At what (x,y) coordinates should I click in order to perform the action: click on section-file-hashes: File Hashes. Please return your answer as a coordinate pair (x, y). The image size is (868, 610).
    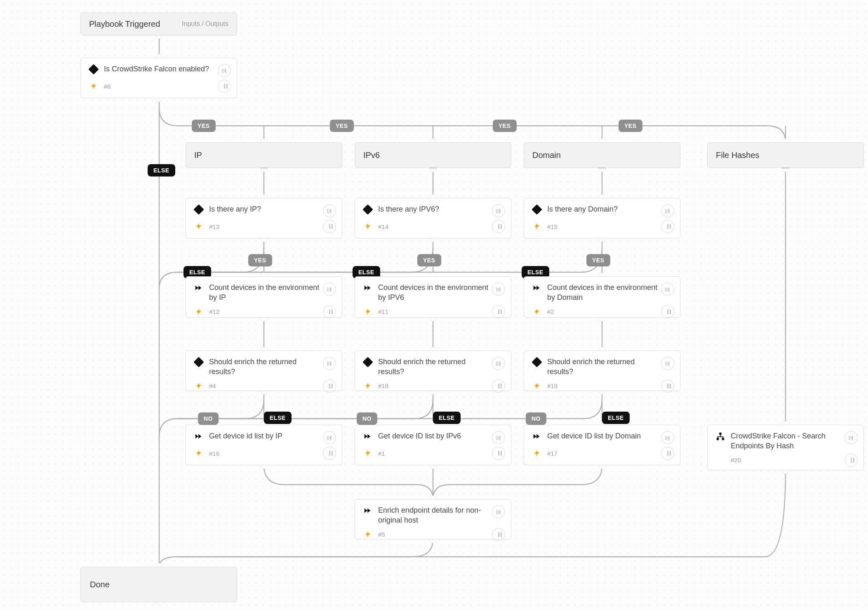
    Looking at the image, I should click on (786, 155).